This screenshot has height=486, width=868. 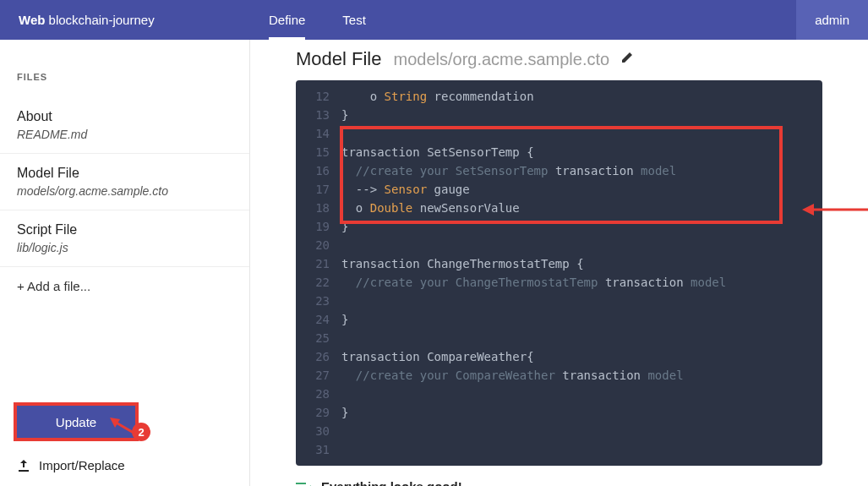 I want to click on import-replace-button: Import/Replace, so click(x=125, y=468).